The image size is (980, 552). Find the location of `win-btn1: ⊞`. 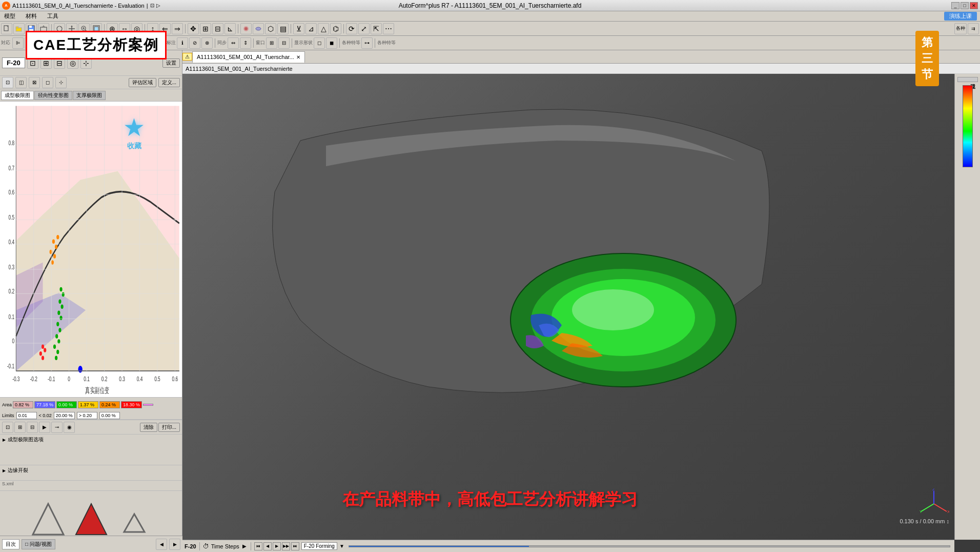

win-btn1: ⊞ is located at coordinates (272, 43).